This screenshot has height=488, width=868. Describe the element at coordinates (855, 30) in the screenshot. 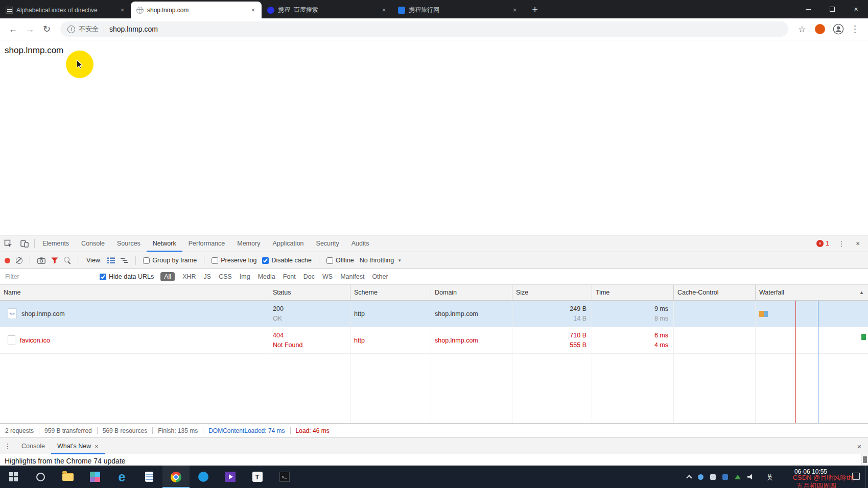

I see `browser-menu-icon: ⋮` at that location.